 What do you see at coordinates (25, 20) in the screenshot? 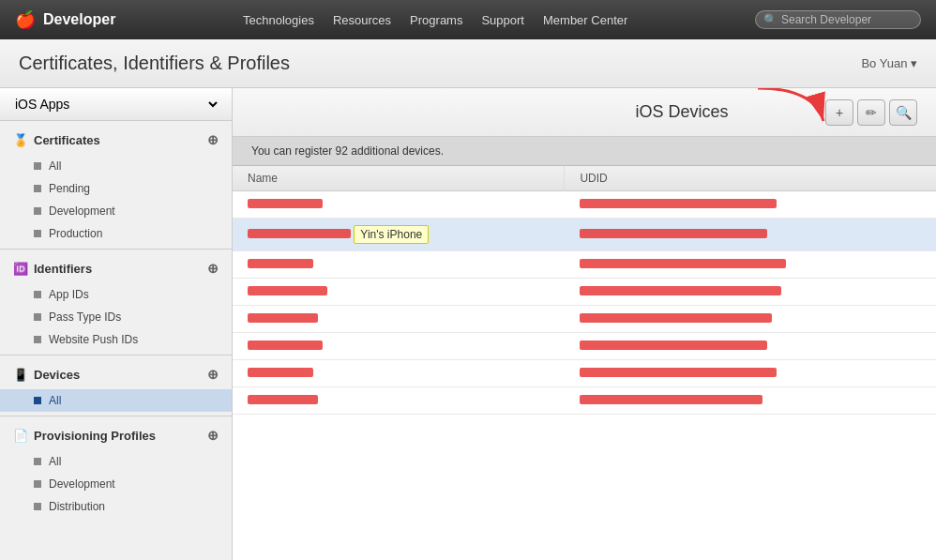
I see `apple-icon: 🍎` at bounding box center [25, 20].